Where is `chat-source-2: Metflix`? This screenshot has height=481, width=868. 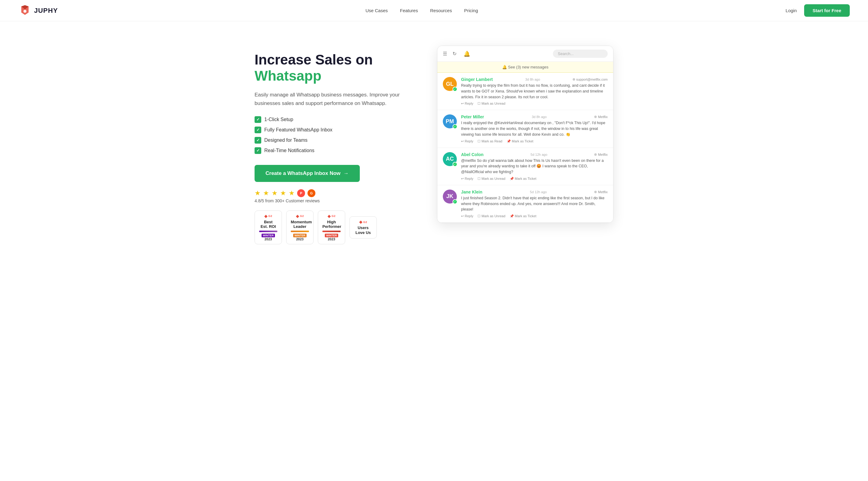
chat-source-2: Metflix is located at coordinates (601, 117).